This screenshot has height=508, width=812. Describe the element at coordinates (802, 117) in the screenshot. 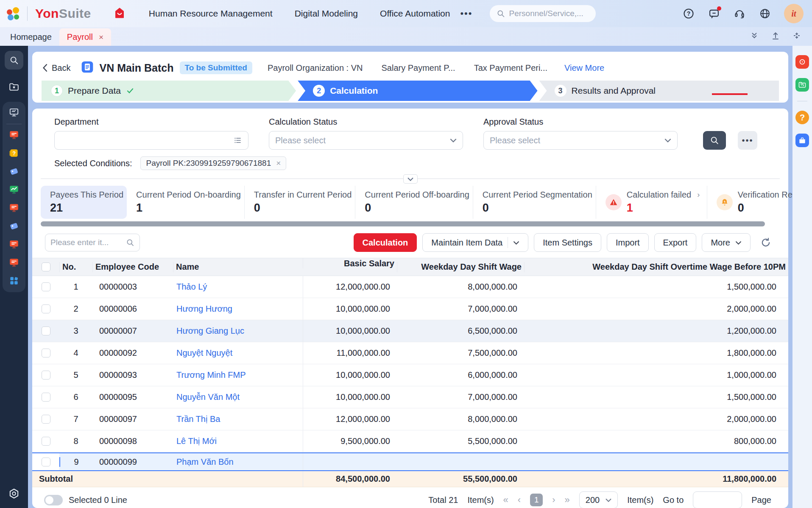

I see `help-circle-icon: ?` at that location.